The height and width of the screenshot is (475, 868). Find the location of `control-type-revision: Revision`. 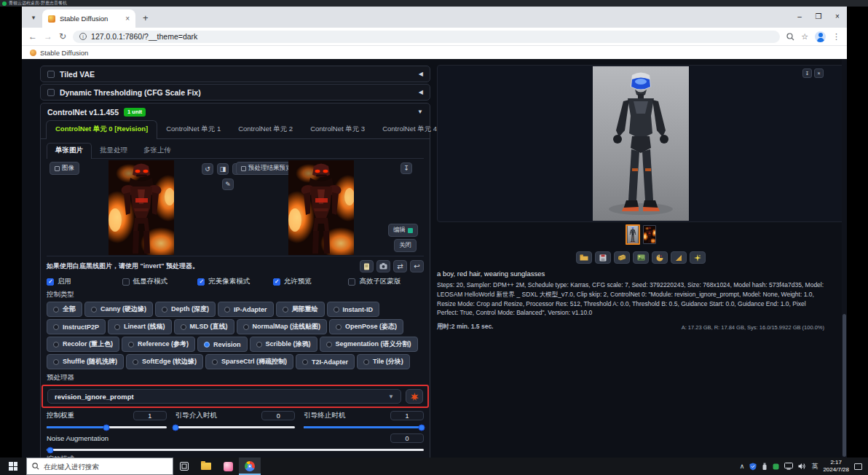

control-type-revision: Revision is located at coordinates (223, 344).